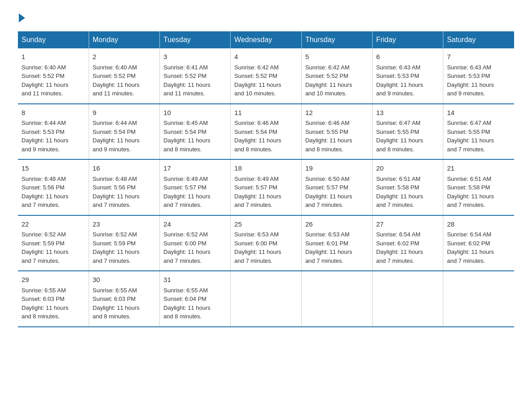 Image resolution: width=532 pixels, height=411 pixels. I want to click on day-info: Sunrise: 6:47 AMSunset: 5:55 PMDaylight:…, so click(399, 136).